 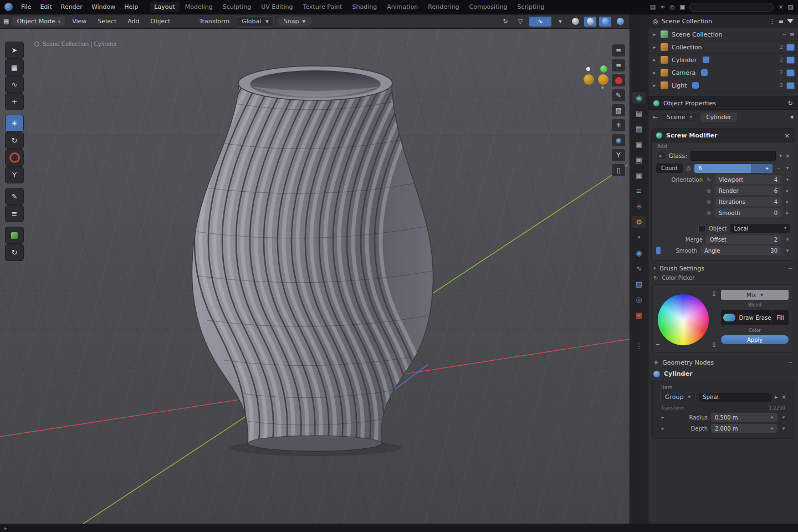 I want to click on apply-button: Apply, so click(x=755, y=340).